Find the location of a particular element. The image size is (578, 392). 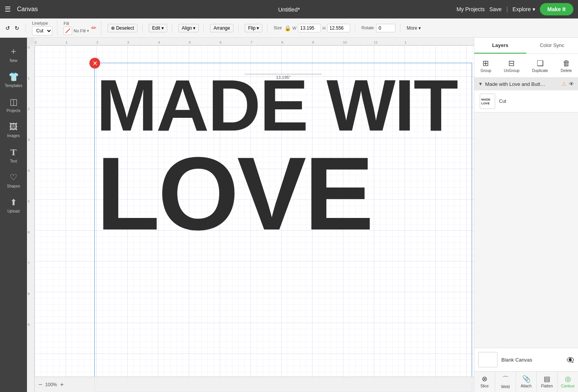

rotate-group: Rotate is located at coordinates (381, 28).